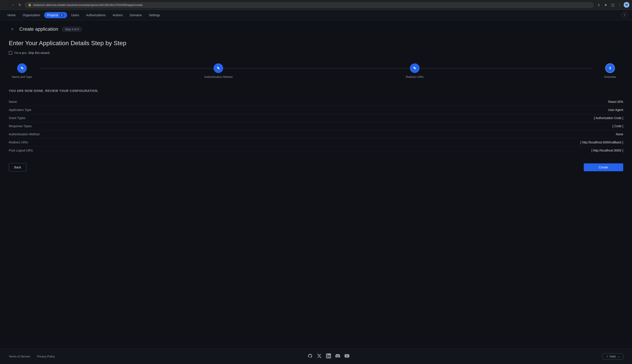 The height and width of the screenshot is (364, 632). What do you see at coordinates (612, 5) in the screenshot?
I see `browser-toolbar-icons: ⇓ ★ ◫ ⋮ M` at bounding box center [612, 5].